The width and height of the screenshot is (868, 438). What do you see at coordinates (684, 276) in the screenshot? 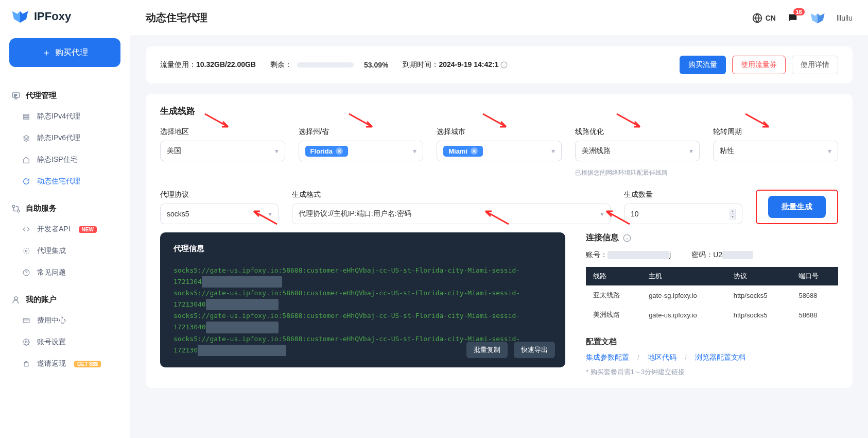
I see `th-host: 主机` at bounding box center [684, 276].